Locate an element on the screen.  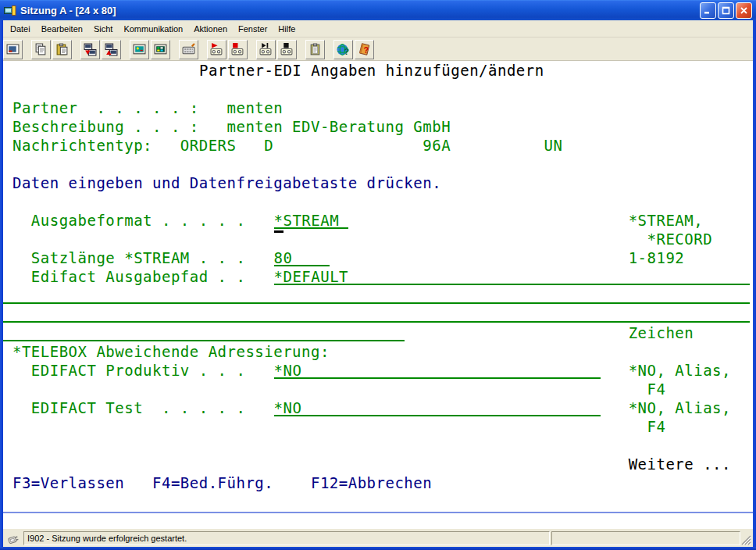
window-border-right is located at coordinates (754, 285).